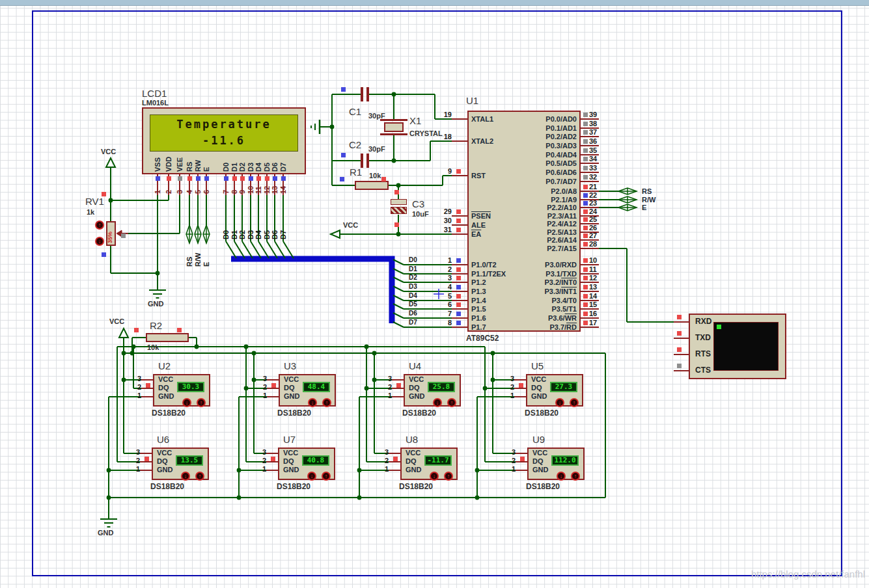 The image size is (869, 588). What do you see at coordinates (355, 144) in the screenshot?
I see `c2-ref-label: C2` at bounding box center [355, 144].